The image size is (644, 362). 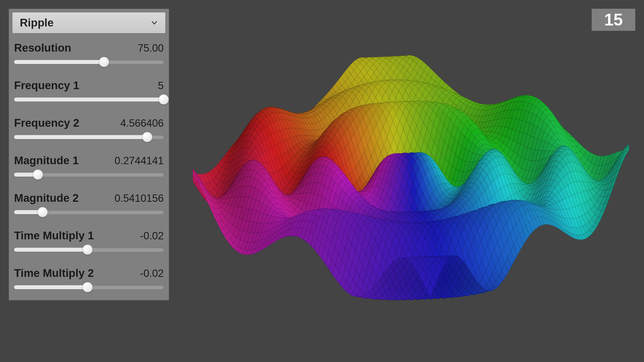 I want to click on slider-header: Resolution75.00, so click(x=89, y=48).